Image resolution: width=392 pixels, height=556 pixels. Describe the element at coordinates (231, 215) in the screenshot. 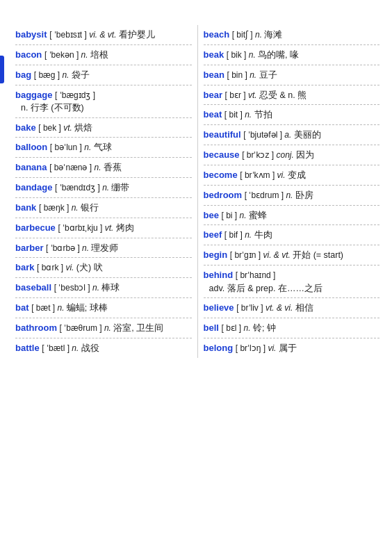

I see `entry-phonetic: [ bi ]` at that location.